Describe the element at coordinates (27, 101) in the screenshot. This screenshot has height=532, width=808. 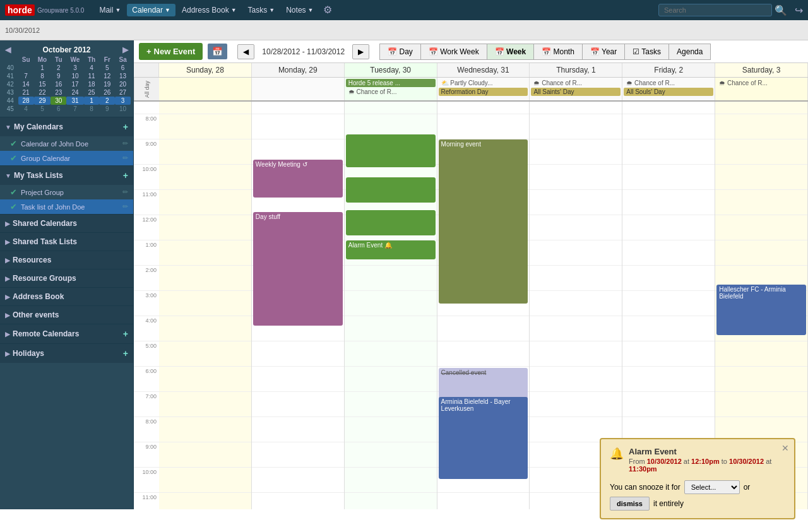
I see `mini-cal-day: 28` at that location.